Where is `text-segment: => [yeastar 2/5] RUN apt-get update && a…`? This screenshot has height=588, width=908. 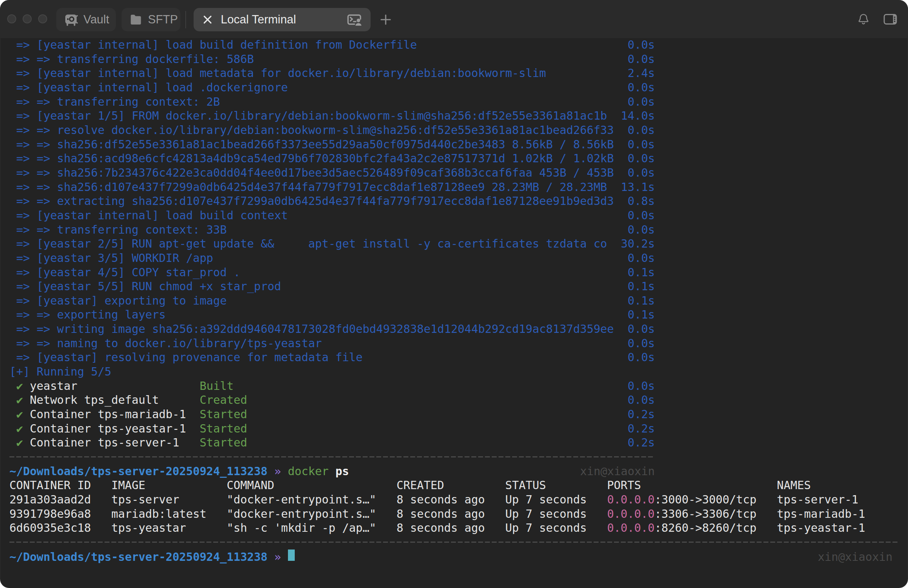
text-segment: => [yeastar 2/5] RUN apt-get update && a… is located at coordinates (308, 244).